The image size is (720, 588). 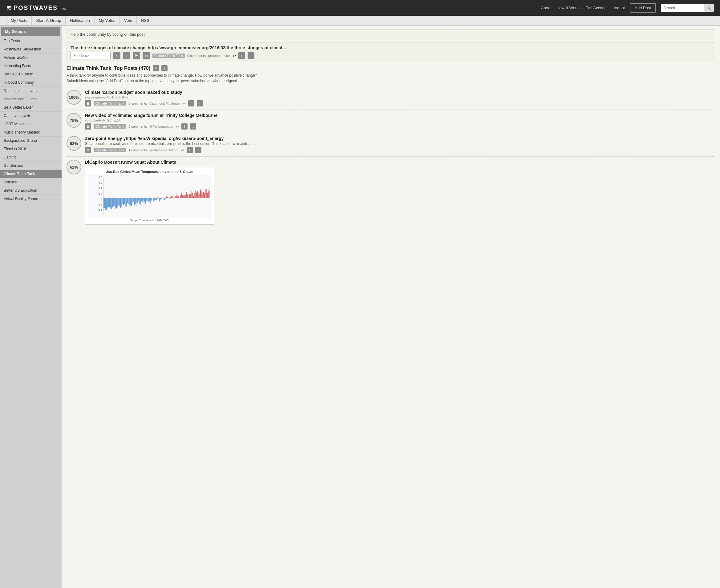 I want to click on post-title: DiCaprio Doesn't Know Squat About Climat…, so click(x=400, y=162).